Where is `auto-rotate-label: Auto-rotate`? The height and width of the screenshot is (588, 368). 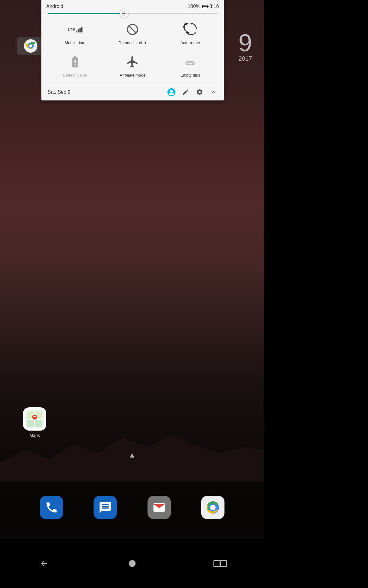 auto-rotate-label: Auto-rotate is located at coordinates (190, 43).